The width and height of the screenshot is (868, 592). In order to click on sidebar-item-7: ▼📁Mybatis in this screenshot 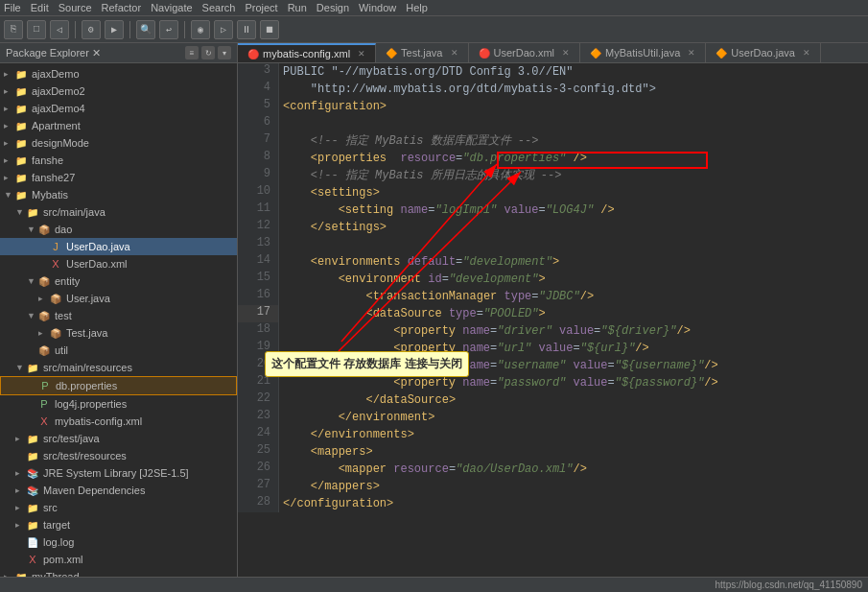, I will do `click(119, 195)`.